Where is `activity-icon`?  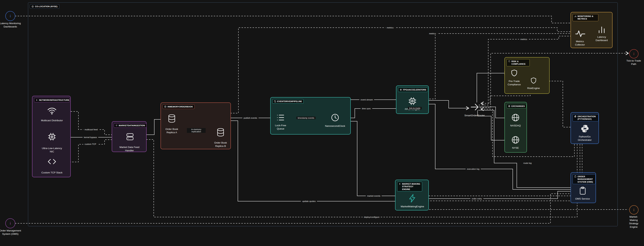 activity-icon is located at coordinates (580, 34).